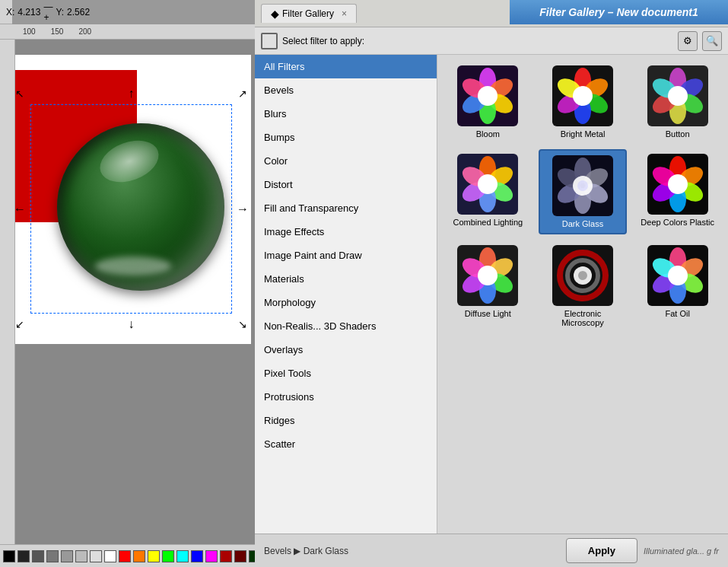 This screenshot has width=728, height=567. Describe the element at coordinates (677, 192) in the screenshot. I see `filter-item-deep-colors-plastic: Deep Colors Plastic` at that location.